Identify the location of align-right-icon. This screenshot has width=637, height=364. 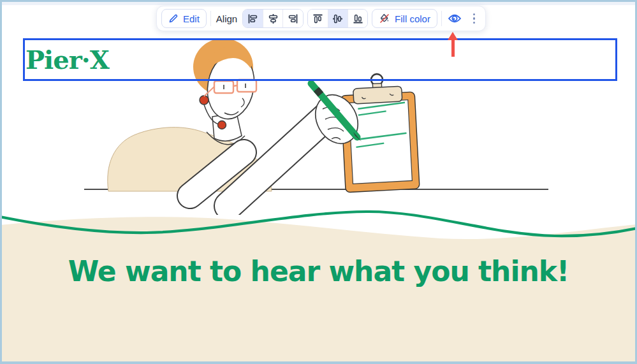
(293, 19).